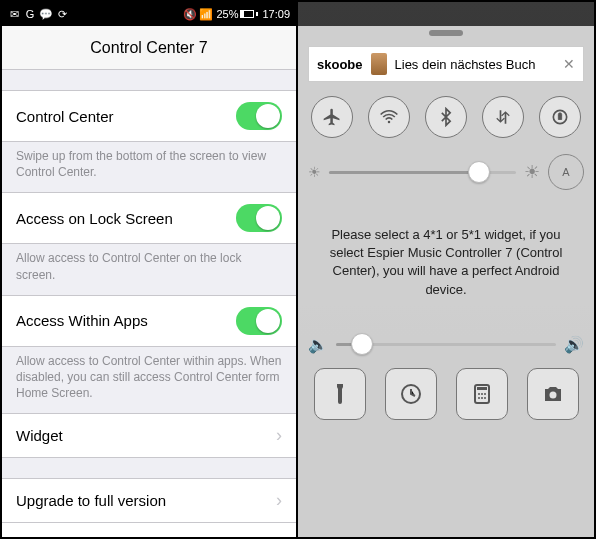 Image resolution: width=596 pixels, height=539 pixels. Describe the element at coordinates (149, 167) in the screenshot. I see `row-desc: Swipe up from the bottom of the screen t…` at that location.